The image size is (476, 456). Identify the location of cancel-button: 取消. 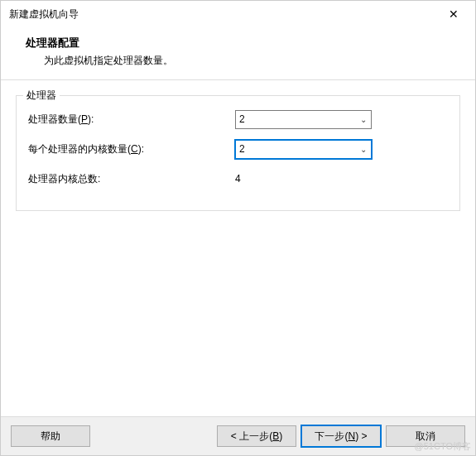
(426, 436).